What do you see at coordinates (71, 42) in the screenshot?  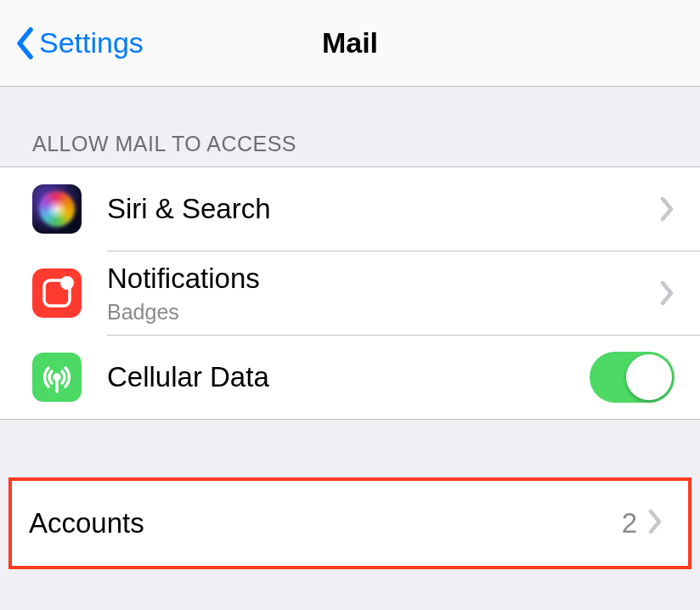 I see `back-button: Settings` at bounding box center [71, 42].